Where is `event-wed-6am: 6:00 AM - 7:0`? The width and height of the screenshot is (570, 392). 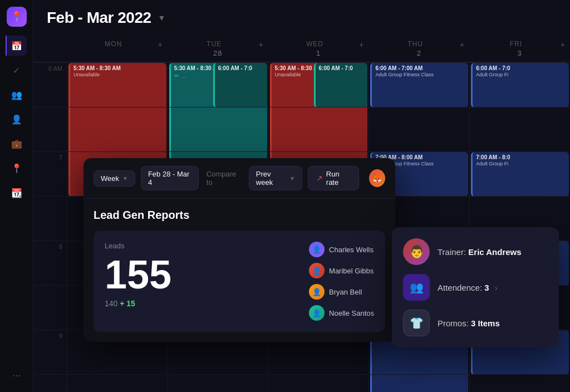
event-wed-6am: 6:00 AM - 7:0 is located at coordinates (341, 85).